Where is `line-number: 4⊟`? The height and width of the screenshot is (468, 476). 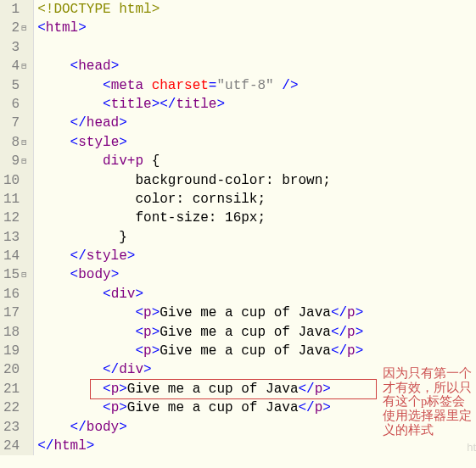
line-number: 4⊟ is located at coordinates (15, 66).